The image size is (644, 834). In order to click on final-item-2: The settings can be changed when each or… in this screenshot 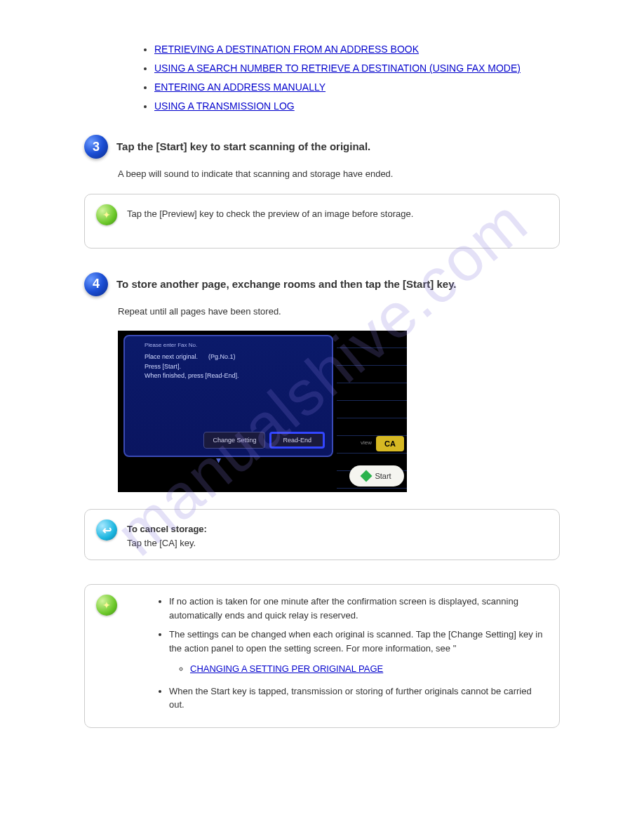, I will do `click(358, 651)`.